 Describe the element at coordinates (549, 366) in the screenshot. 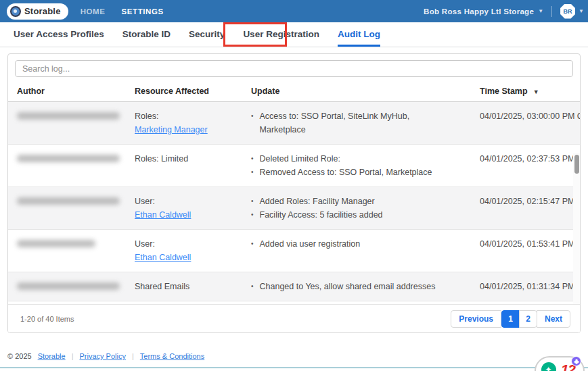

I see `assistant-spark-icon: ✦` at that location.